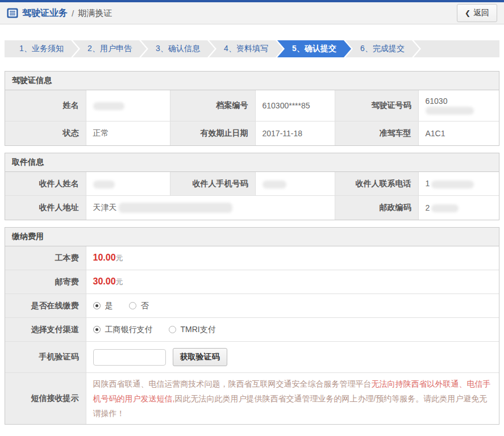  What do you see at coordinates (45, 258) in the screenshot?
I see `field-label: 工本费` at bounding box center [45, 258].